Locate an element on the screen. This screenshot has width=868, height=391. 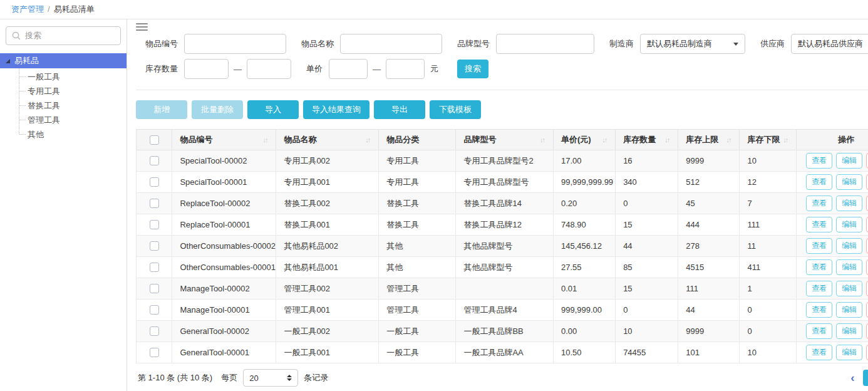
select-all-checkbox is located at coordinates (154, 140).